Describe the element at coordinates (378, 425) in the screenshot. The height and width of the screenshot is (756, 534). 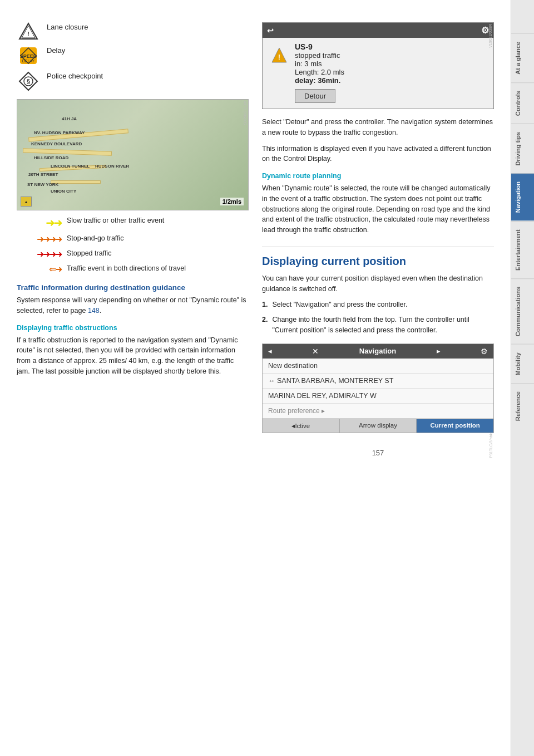
I see `nav-menu-footer: ◂Ictive Arrow display Current position` at that location.